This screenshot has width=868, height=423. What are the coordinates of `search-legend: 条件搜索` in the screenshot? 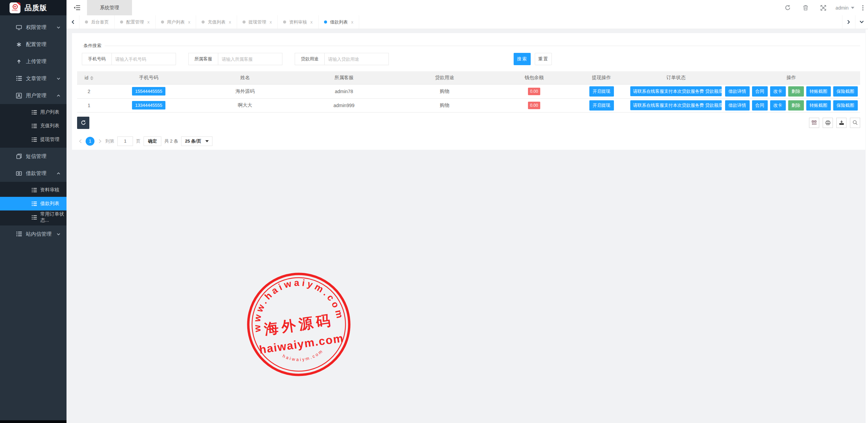 It's located at (94, 46).